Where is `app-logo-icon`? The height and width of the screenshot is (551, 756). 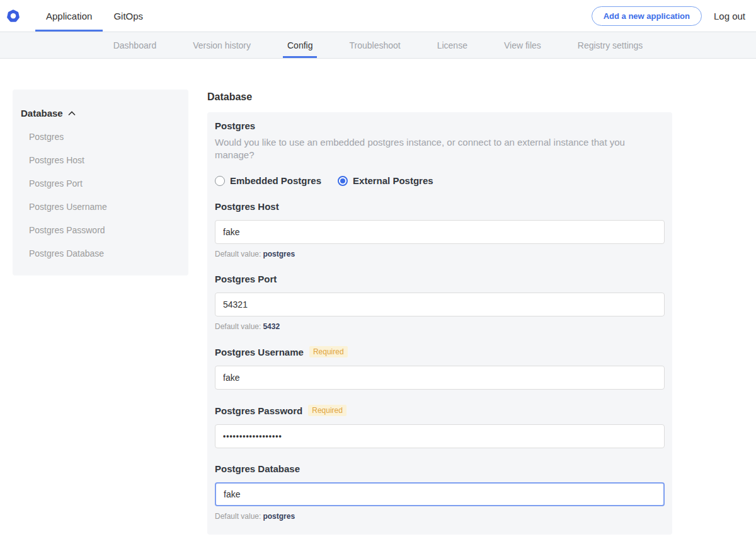
app-logo-icon is located at coordinates (13, 16).